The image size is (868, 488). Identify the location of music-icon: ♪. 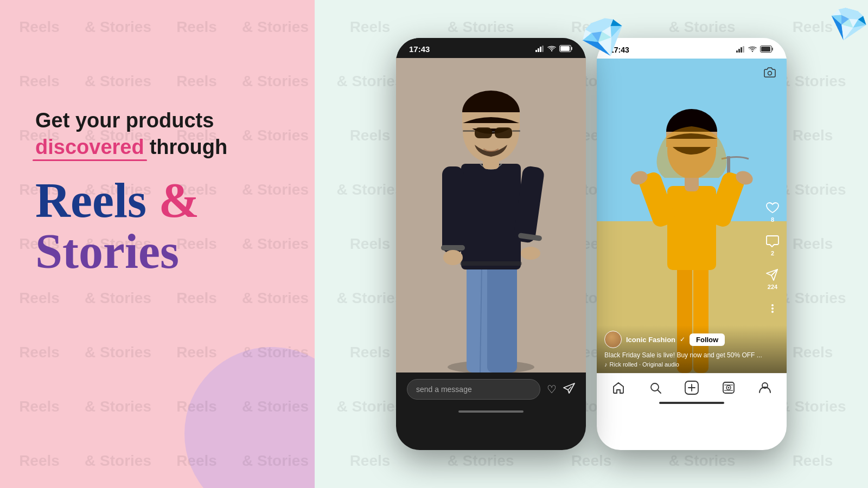
(606, 364).